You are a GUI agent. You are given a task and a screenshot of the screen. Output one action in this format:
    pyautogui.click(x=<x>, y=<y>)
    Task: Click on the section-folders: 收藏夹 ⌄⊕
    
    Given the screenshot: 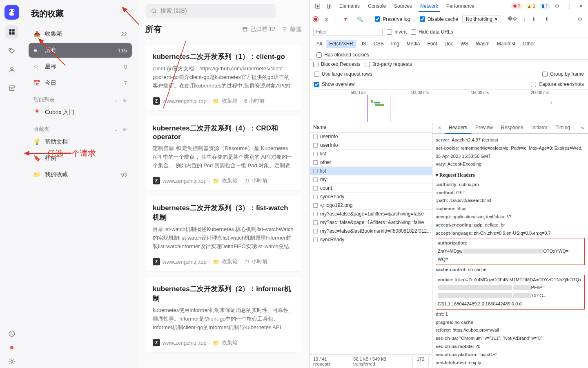 What is the action you would take?
    pyautogui.click(x=80, y=128)
    